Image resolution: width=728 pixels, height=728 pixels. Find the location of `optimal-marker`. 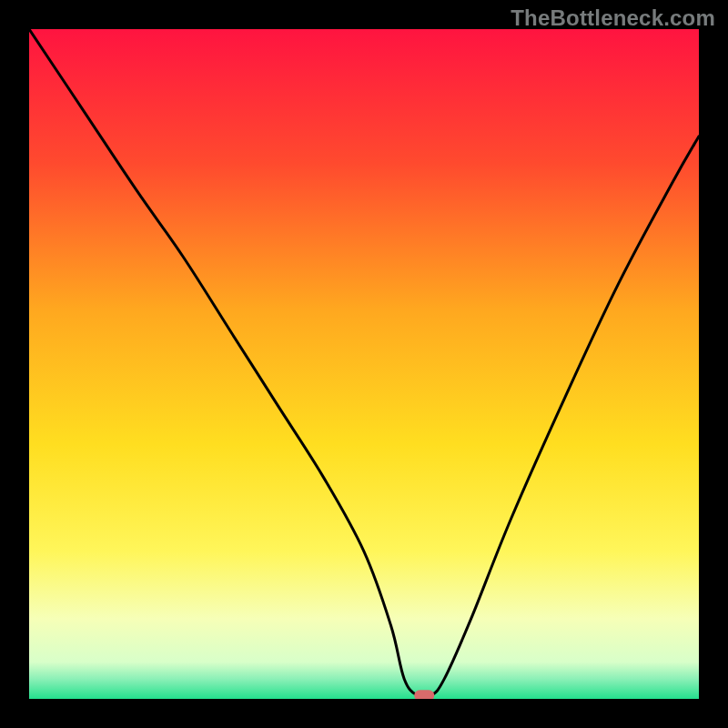

optimal-marker is located at coordinates (424, 694).